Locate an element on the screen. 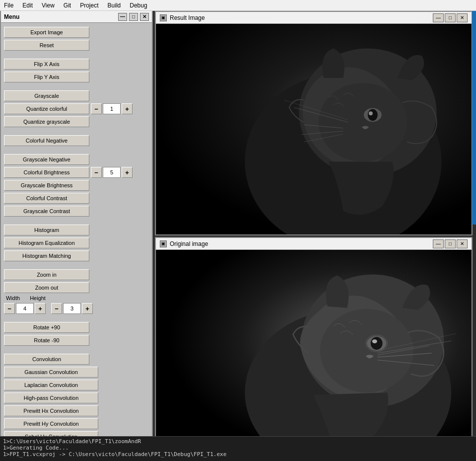 This screenshot has width=476, height=461. panel-titlebar: Menu — □ ✕ is located at coordinates (76, 17).